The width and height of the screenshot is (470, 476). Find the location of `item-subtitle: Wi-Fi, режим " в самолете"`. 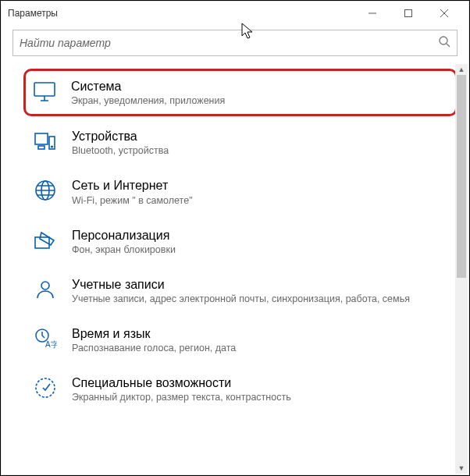

item-subtitle: Wi-Fi, режим " в самолете" is located at coordinates (262, 201).